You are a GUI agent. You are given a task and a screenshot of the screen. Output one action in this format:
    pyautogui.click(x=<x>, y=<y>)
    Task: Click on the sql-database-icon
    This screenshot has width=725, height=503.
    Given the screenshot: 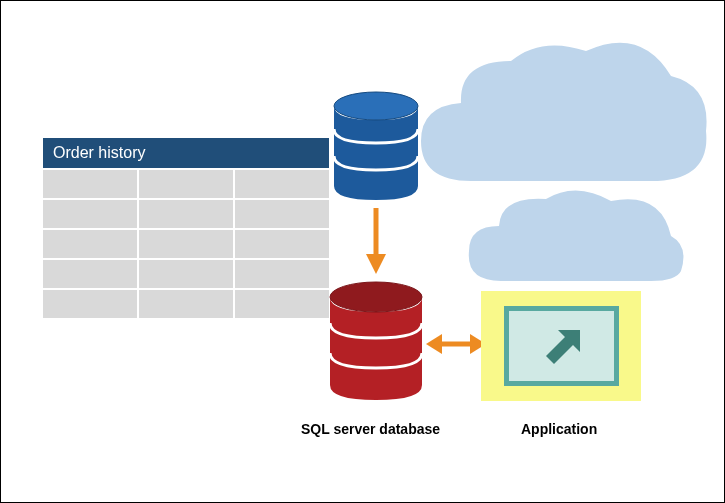 What is the action you would take?
    pyautogui.click(x=376, y=341)
    